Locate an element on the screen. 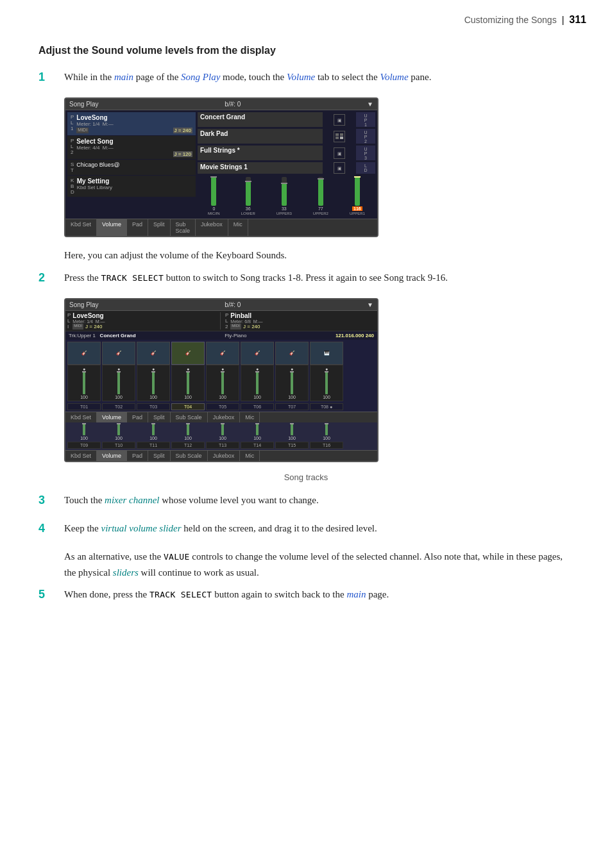  tab-kbdset: Kbd Set is located at coordinates (81, 228).